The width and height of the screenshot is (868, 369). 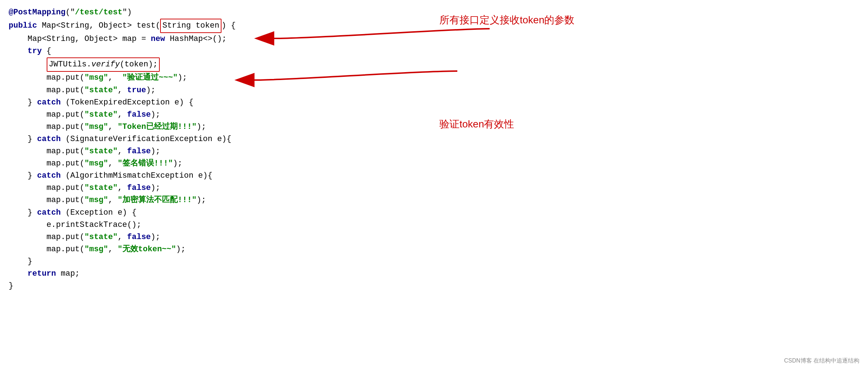 I want to click on line-return-map: return map;, so click(x=434, y=274).